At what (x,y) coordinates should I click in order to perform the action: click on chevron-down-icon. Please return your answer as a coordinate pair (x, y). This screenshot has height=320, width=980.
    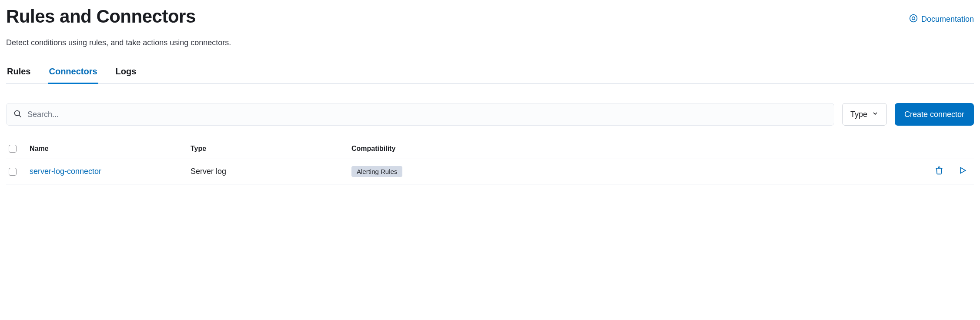
    Looking at the image, I should click on (875, 115).